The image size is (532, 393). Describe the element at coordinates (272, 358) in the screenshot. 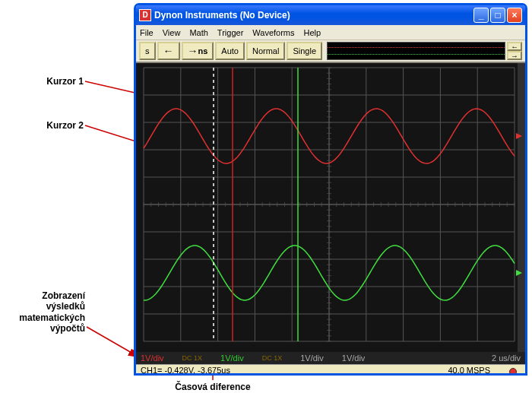

I see `ch2-coupling: DC 1X` at that location.